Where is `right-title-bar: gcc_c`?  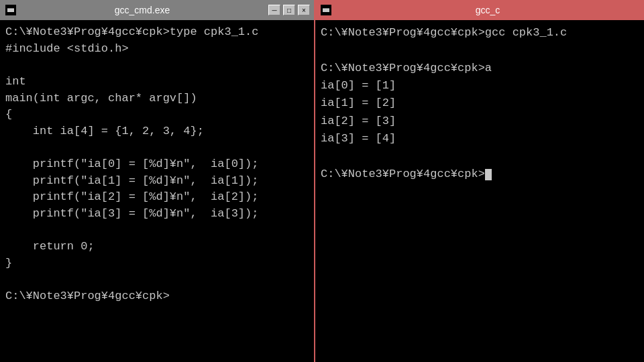 right-title-bar: gcc_c is located at coordinates (480, 10).